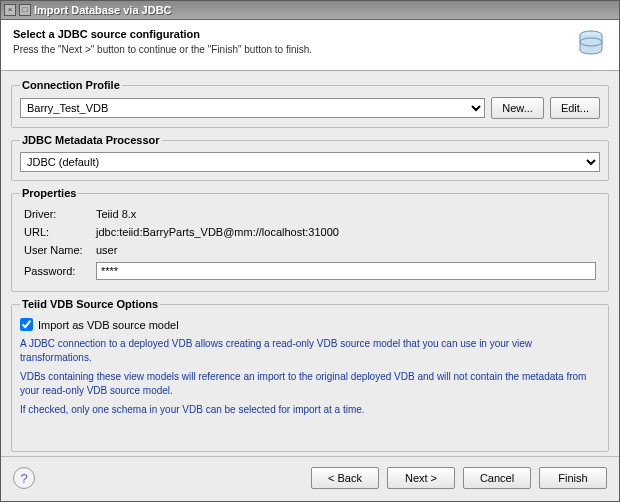  I want to click on wizard-banner: Select a JDBC source configuration Press…, so click(310, 46).